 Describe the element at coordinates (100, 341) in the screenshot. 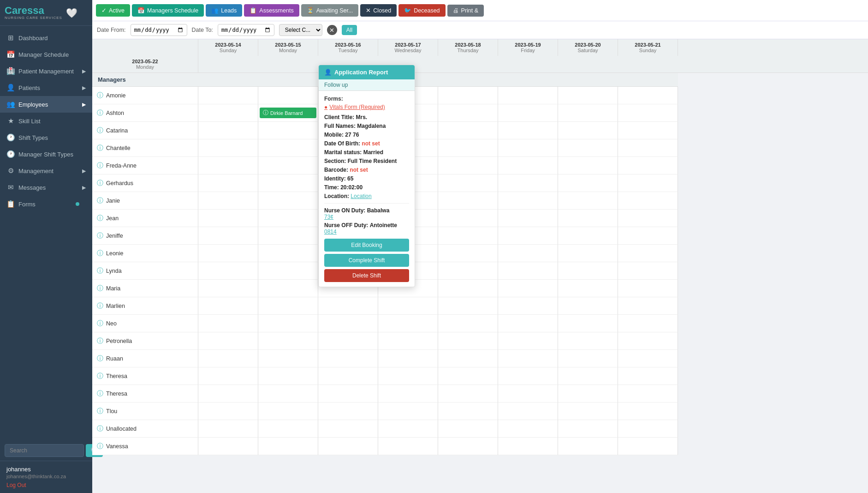

I see `info-icon-14: ⓘ` at that location.